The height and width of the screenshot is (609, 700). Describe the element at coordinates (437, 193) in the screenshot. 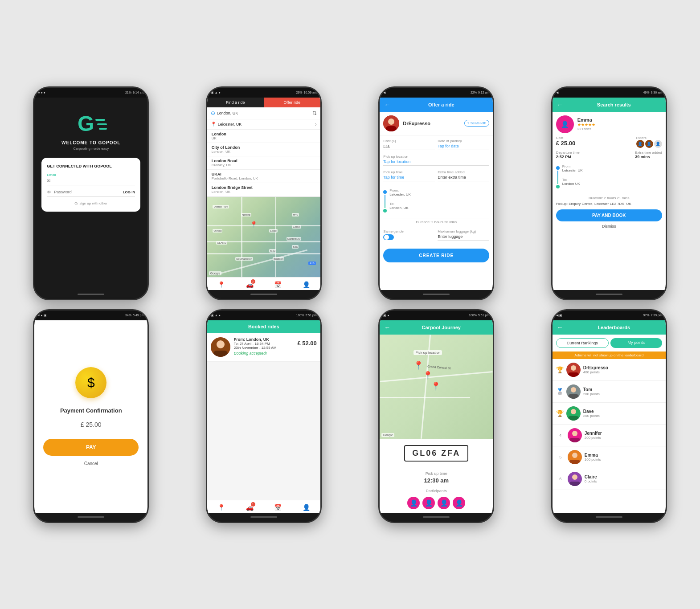

I see `phone-3-wrapper: ◀ 22% 9:12 am ← Offer a ride` at that location.